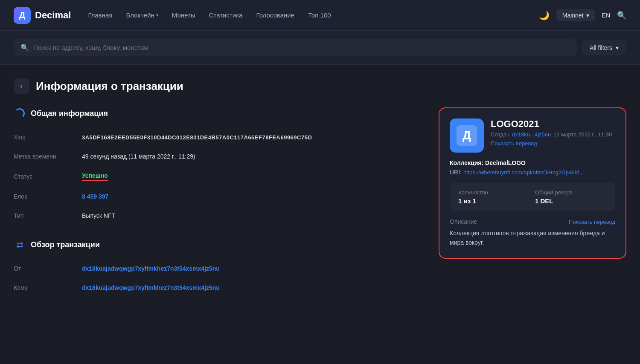 This screenshot has width=640, height=364. Describe the element at coordinates (622, 15) in the screenshot. I see `search-icon: 🔍` at that location.